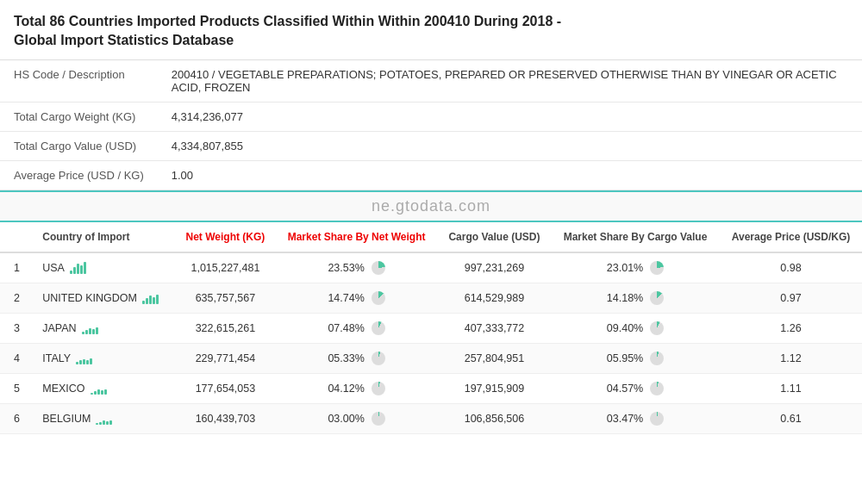  I want to click on market-share-weight: 14.74%, so click(357, 298).